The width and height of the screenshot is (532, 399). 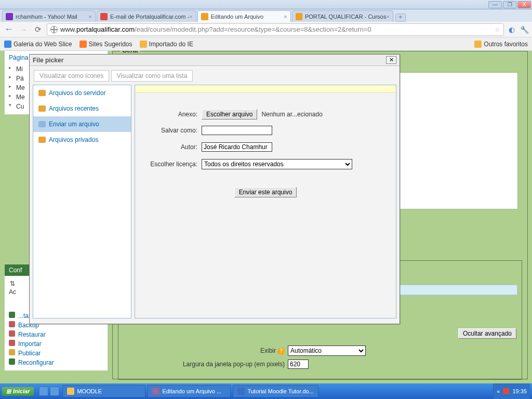 I want to click on anexo-label: Anexo:, so click(x=166, y=114).